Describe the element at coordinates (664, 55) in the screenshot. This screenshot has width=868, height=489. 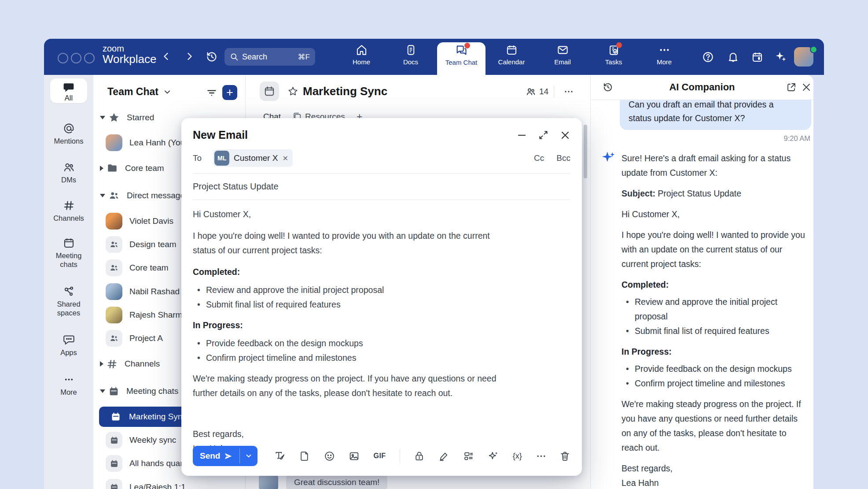
I see `nav-item-more: More` at that location.